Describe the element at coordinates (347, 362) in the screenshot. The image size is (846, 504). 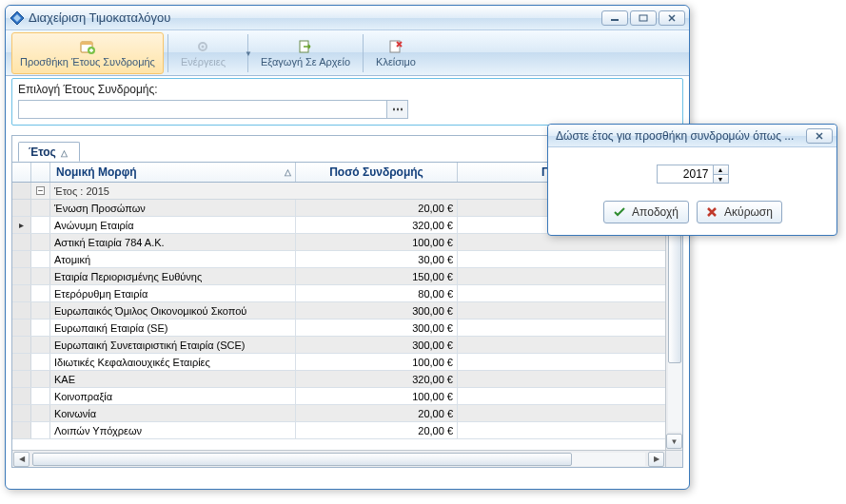
I see `table-row: Ιδιωτικές Κεφαλαιουχικές Εταιρίες100,00 …` at that location.